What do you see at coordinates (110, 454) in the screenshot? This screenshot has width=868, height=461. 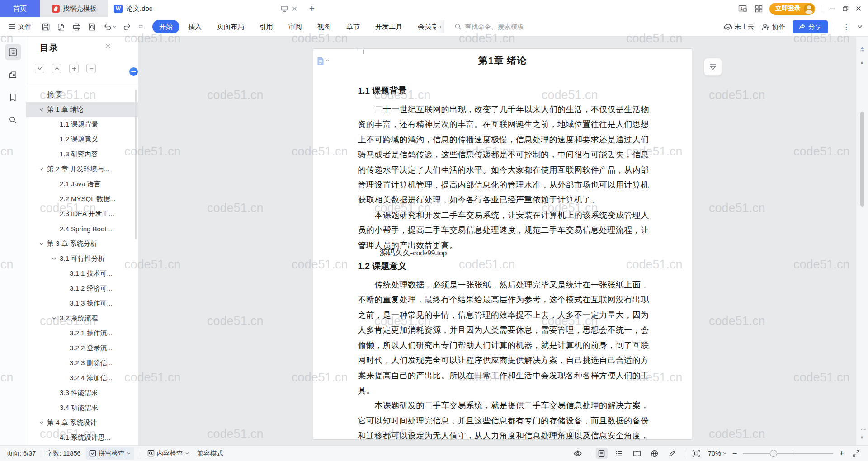 I see `spell-check-button: 拼写检查` at bounding box center [110, 454].